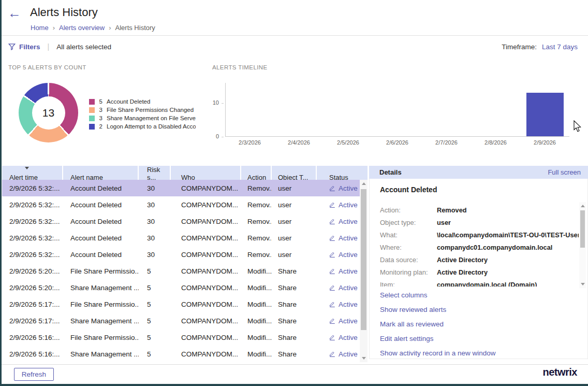  I want to click on details-scrollbar-thumb, so click(583, 229).